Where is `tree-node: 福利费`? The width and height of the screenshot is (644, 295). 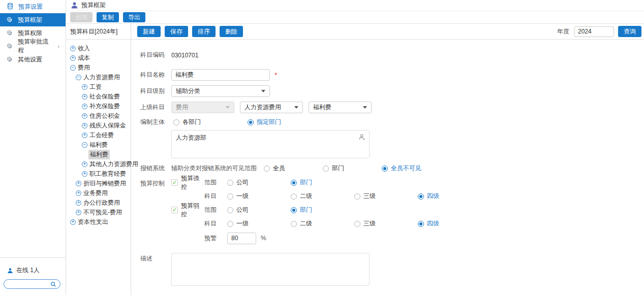 tree-node: 福利费 is located at coordinates (99, 145).